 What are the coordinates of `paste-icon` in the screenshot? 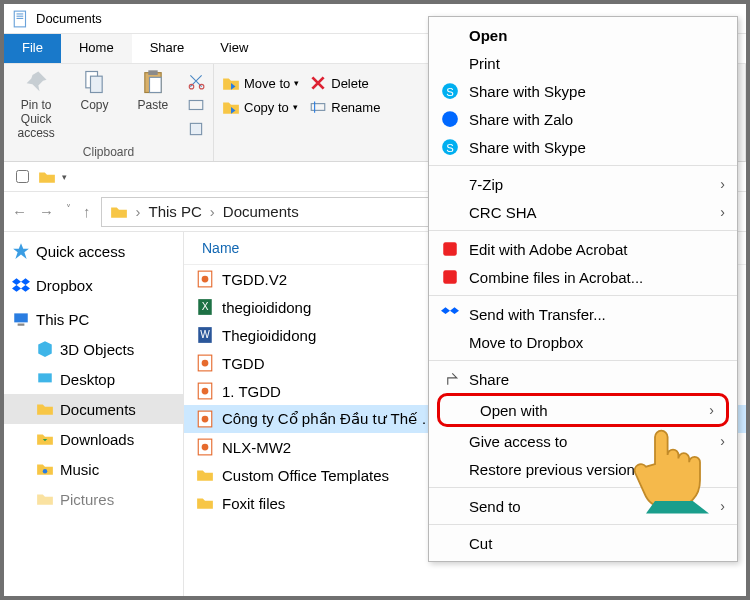 It's located at (153, 82).